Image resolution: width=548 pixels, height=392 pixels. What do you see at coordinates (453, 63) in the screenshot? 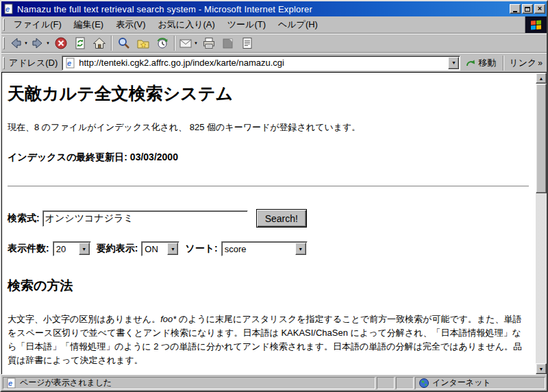
I see `address-dropdown-button: ▼` at bounding box center [453, 63].